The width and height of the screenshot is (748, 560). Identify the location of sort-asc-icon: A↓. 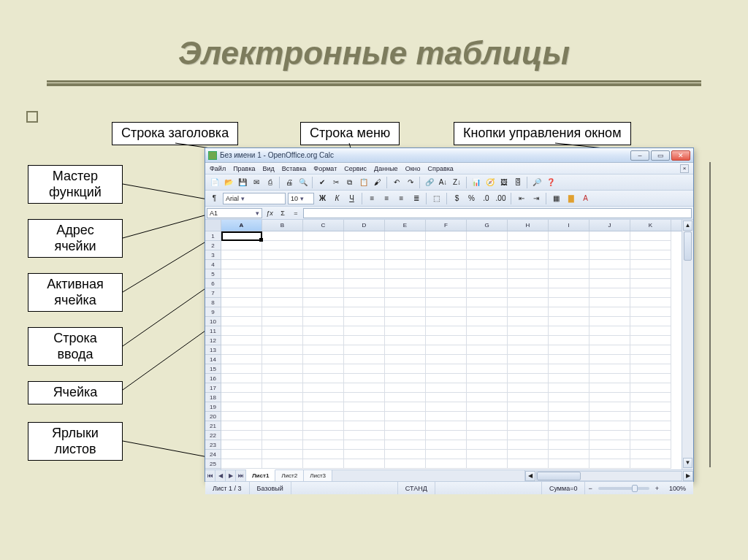
(443, 183).